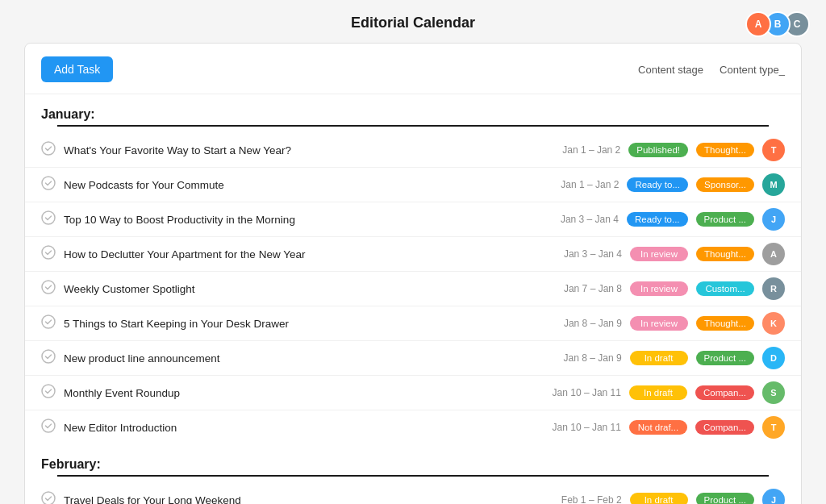 The image size is (826, 504). Describe the element at coordinates (413, 76) in the screenshot. I see `toolbar: Add Task Content stage Content type_` at that location.